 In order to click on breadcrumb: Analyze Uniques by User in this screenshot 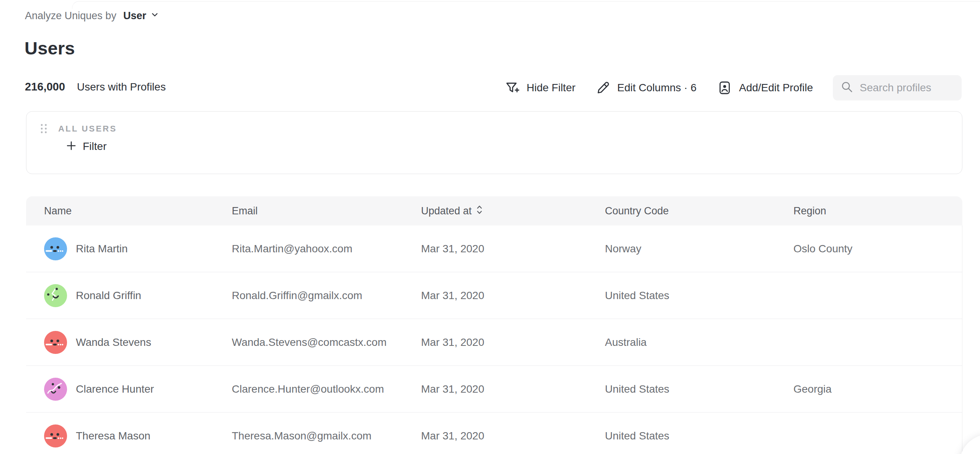, I will do `click(92, 16)`.